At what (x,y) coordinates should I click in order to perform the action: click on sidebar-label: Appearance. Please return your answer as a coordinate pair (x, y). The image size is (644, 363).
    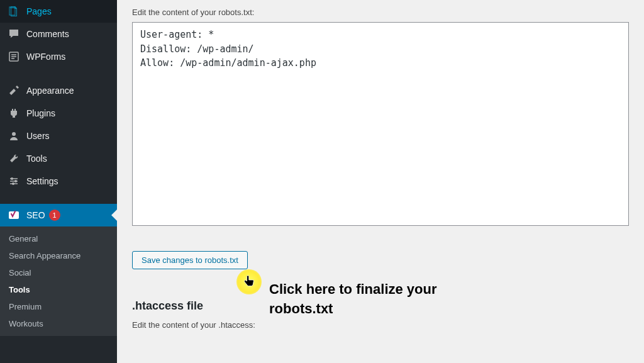
    Looking at the image, I should click on (50, 91).